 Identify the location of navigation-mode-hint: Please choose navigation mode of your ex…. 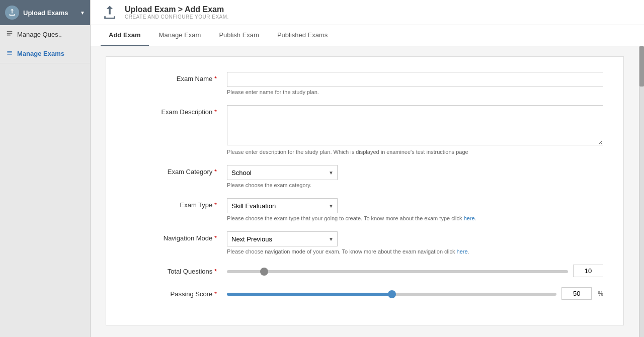
(415, 251).